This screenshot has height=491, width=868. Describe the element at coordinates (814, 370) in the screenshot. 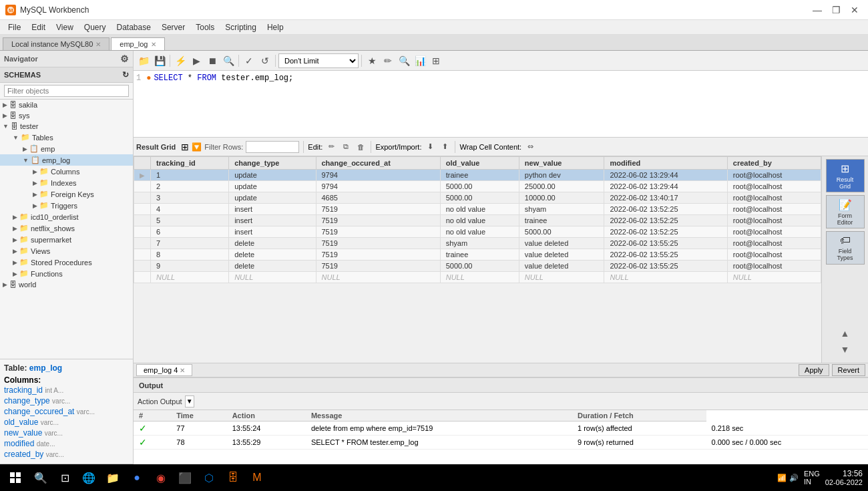

I see `apply-button: Apply` at that location.